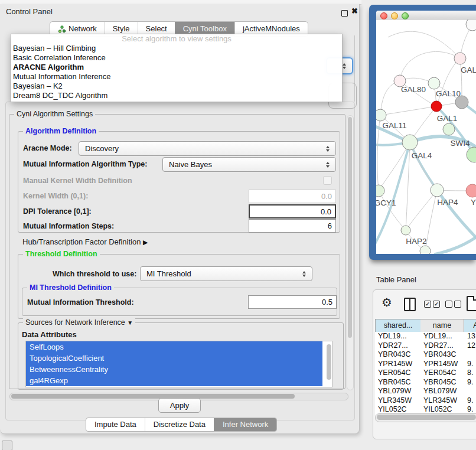 This screenshot has width=476, height=450. Describe the element at coordinates (423, 132) in the screenshot. I see `network-view-frame: GALGAL80GAL10GAL1GAL11SWI4GAL4GCY1HAP4YH…` at that location.